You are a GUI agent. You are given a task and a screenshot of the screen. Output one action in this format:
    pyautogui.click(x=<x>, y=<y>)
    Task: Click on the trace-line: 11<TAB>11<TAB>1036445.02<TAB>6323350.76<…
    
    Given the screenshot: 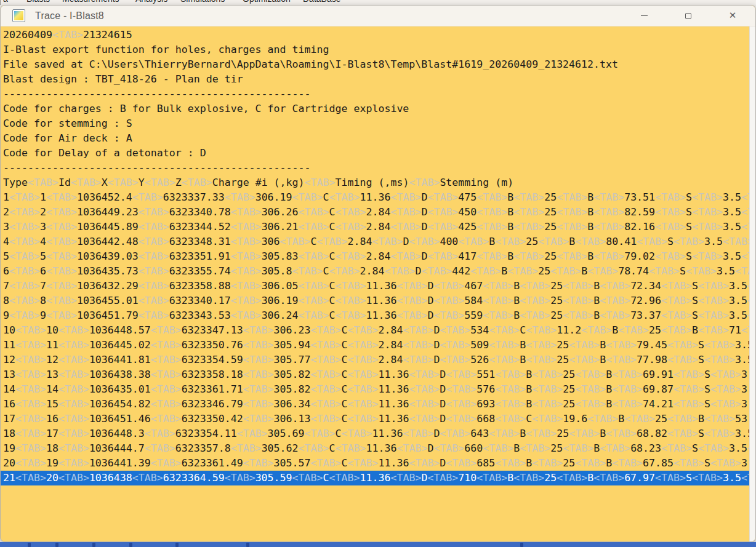 What is the action you would take?
    pyautogui.click(x=376, y=345)
    